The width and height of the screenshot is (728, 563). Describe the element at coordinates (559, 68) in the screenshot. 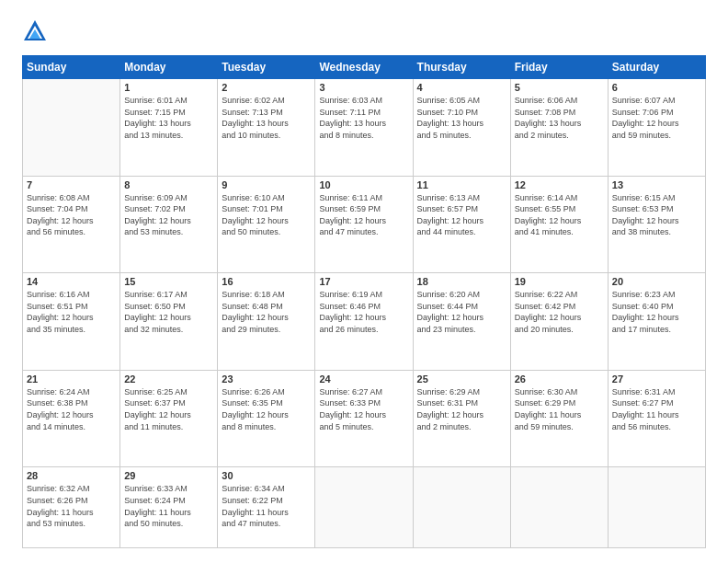

I see `weekday-header-friday: Friday` at that location.